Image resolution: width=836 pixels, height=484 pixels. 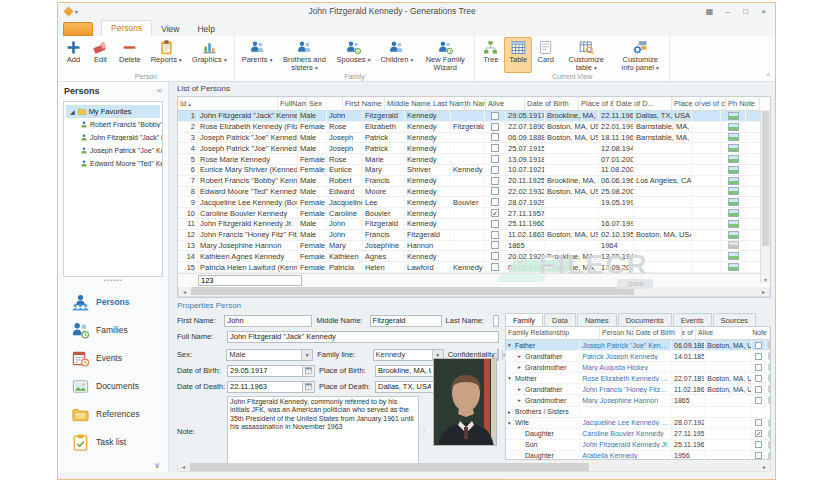 What do you see at coordinates (445, 55) in the screenshot?
I see `ribbon-button: New Family Wizard` at bounding box center [445, 55].